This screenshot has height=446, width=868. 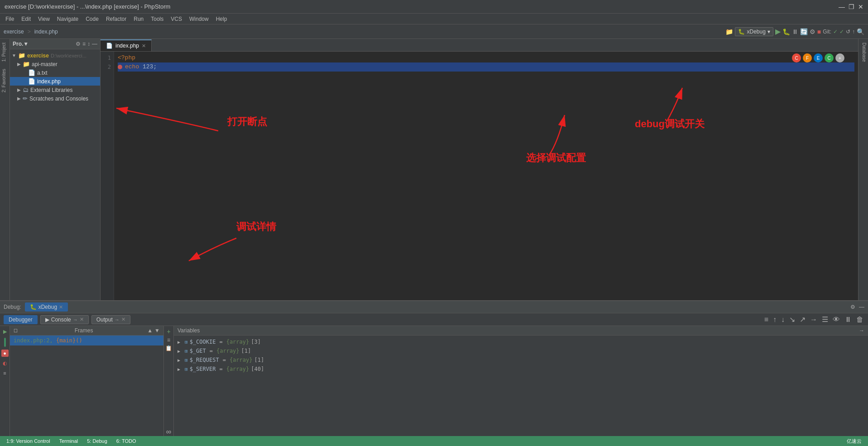 I want to click on git-check2-icon: ✓, so click(x=842, y=32).